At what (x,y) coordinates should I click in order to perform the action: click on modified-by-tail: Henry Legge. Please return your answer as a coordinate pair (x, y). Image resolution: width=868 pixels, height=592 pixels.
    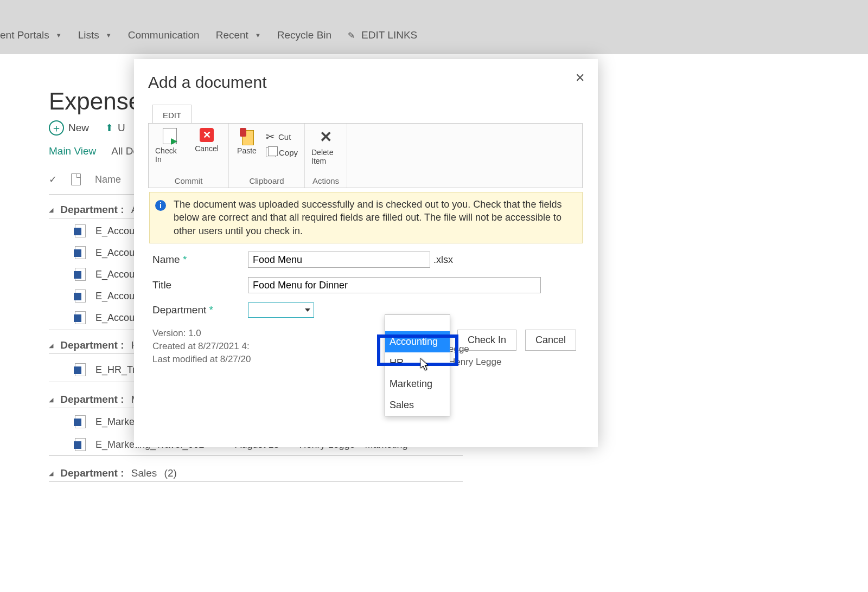
    Looking at the image, I should click on (475, 362).